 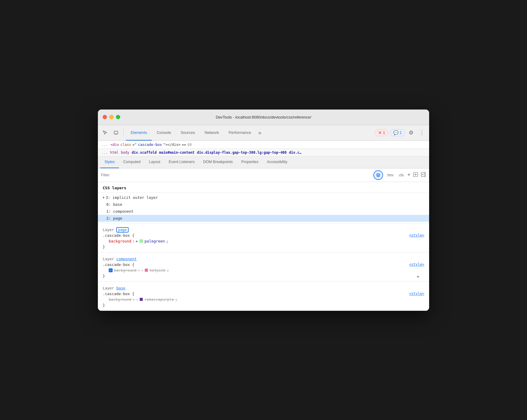 What do you see at coordinates (264, 133) in the screenshot?
I see `devtools-toolbar: Elements Console Sources Network Perform…` at bounding box center [264, 133].